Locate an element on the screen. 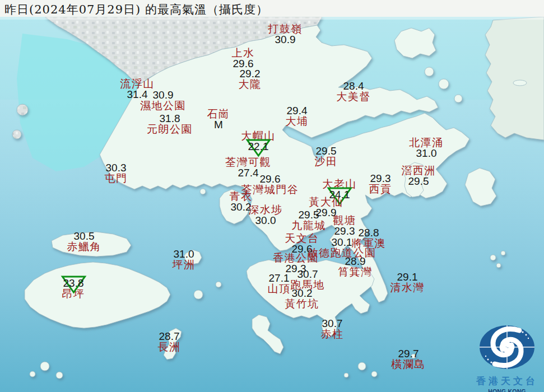 Image resolution: width=544 pixels, height=392 pixels. station-temperature: 22.1 is located at coordinates (258, 147).